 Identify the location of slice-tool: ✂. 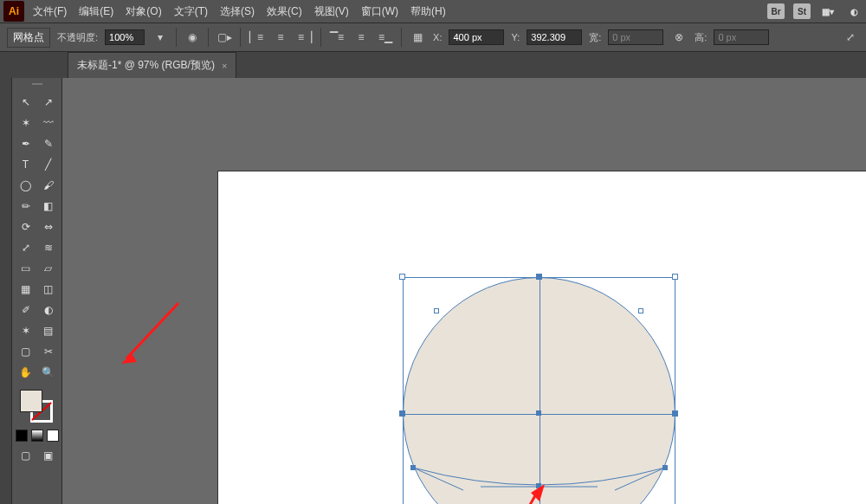
(48, 352).